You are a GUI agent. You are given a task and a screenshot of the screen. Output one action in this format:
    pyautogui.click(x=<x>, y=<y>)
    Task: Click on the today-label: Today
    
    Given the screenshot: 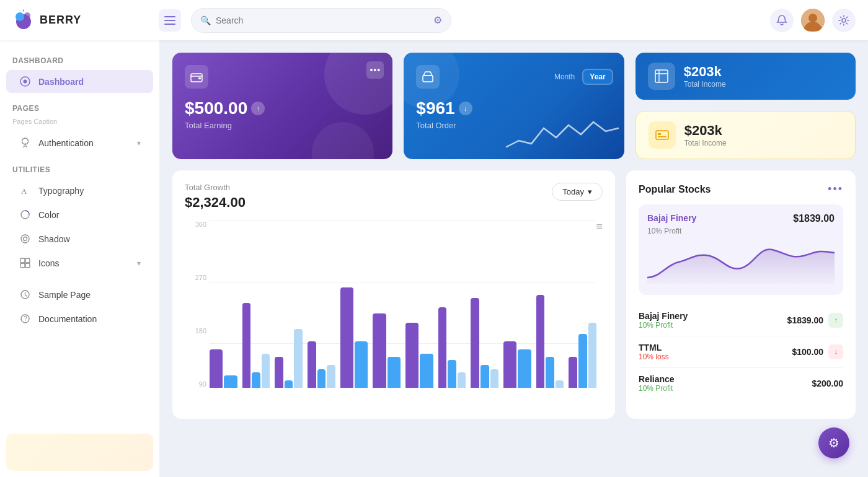 What is the action you would take?
    pyautogui.click(x=573, y=192)
    